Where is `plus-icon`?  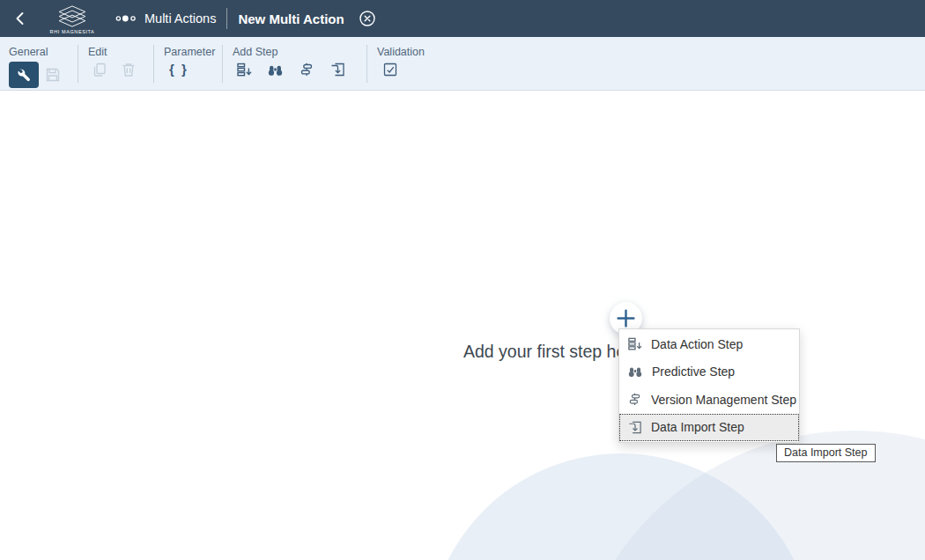
plus-icon is located at coordinates (625, 319).